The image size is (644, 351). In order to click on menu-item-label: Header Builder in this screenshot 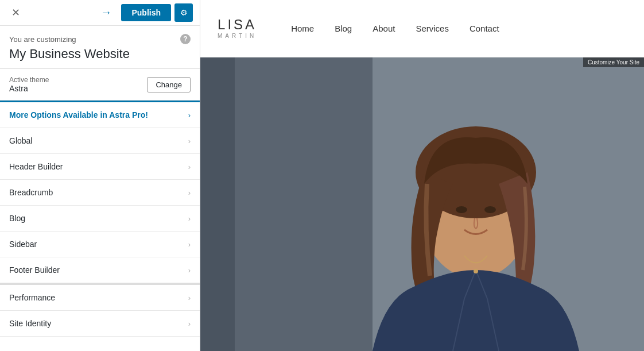, I will do `click(36, 167)`.